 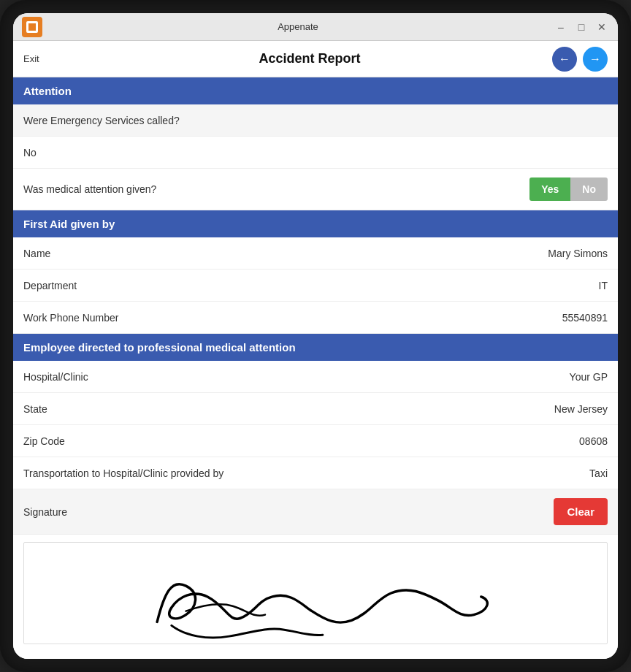 I want to click on navigation-controls: ← →, so click(x=580, y=59).